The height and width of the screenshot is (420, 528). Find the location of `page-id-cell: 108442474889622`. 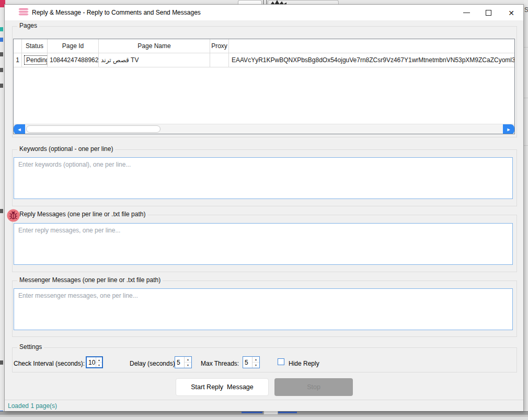

page-id-cell: 108442474889622 is located at coordinates (73, 61).